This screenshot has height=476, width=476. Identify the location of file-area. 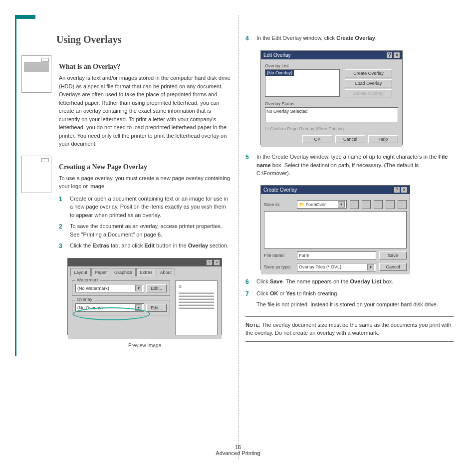
(335, 230).